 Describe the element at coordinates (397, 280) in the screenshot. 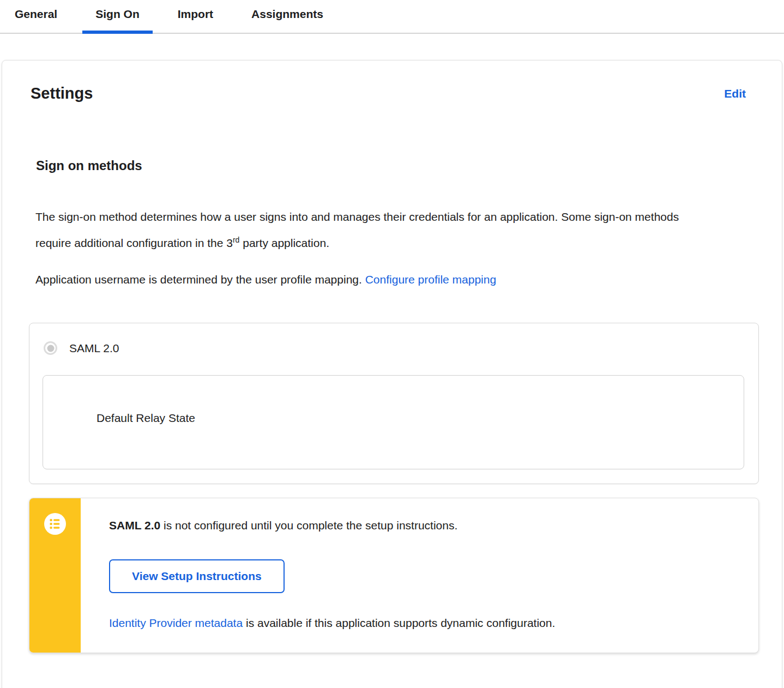

I see `username-mapping-note: Application username is determined by th…` at that location.